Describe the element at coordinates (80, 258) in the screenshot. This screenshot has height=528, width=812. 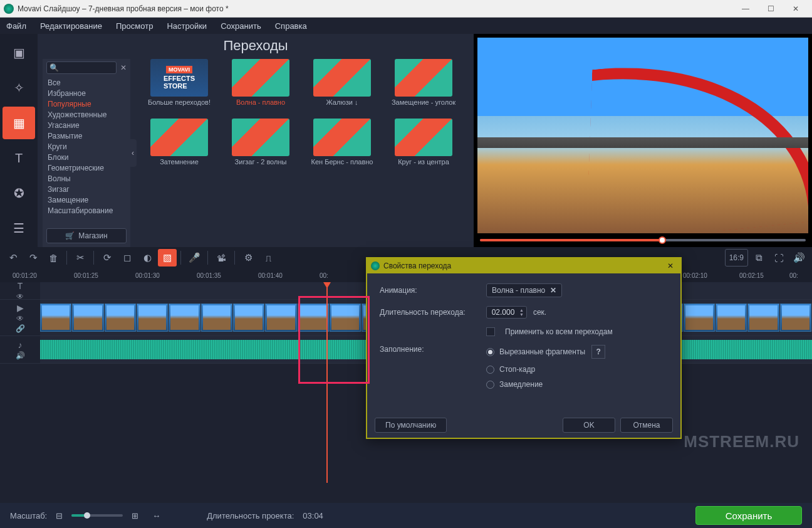
I see `cut-icon: ✂` at that location.